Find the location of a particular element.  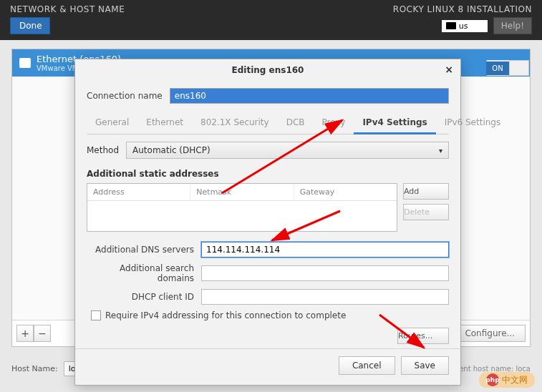

tab-ipv6: IPv6 Settings is located at coordinates (473, 123).